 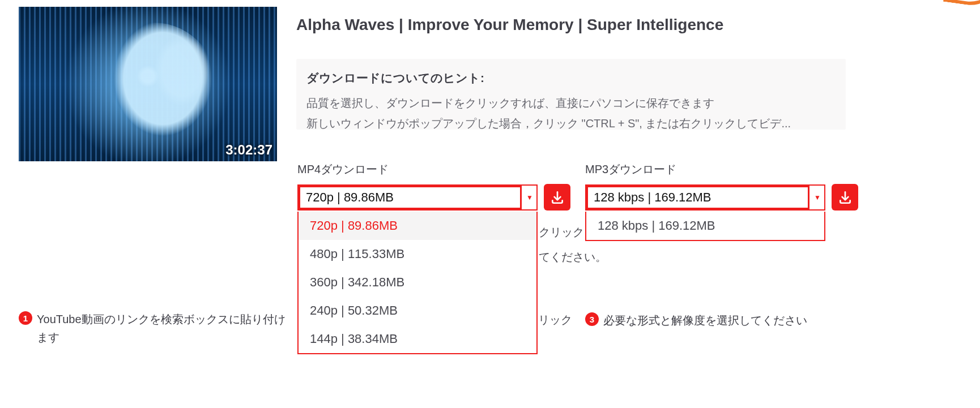 What do you see at coordinates (555, 320) in the screenshot?
I see `step-2-partial-text: リック` at bounding box center [555, 320].